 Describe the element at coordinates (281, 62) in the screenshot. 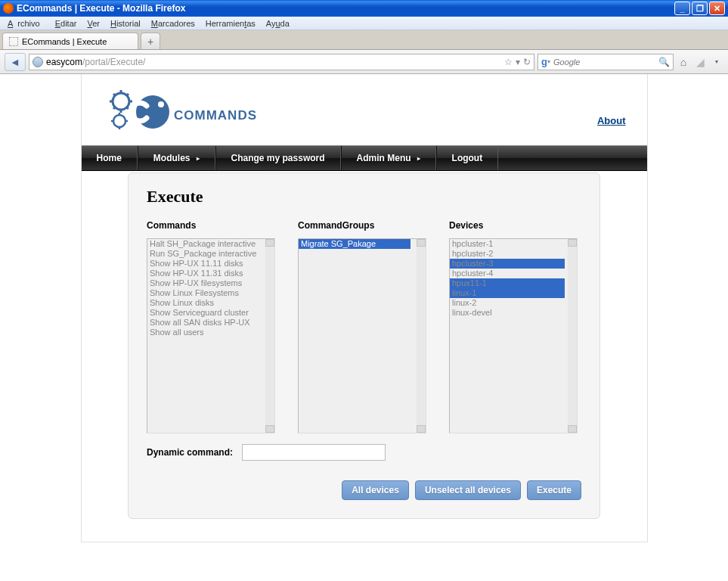

I see `url-bar: easycom/portal/Execute/ ☆ ▾ ↻` at that location.